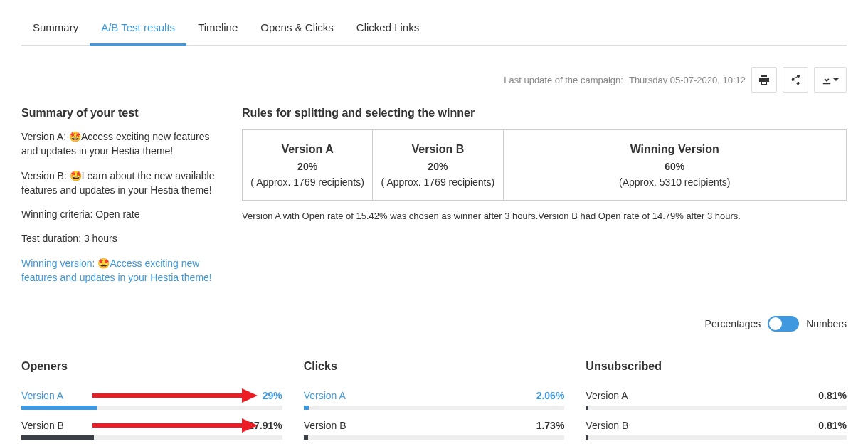 The image size is (868, 444). I want to click on last-update-value: Thursday 05-07-2020, 10:12, so click(687, 80).